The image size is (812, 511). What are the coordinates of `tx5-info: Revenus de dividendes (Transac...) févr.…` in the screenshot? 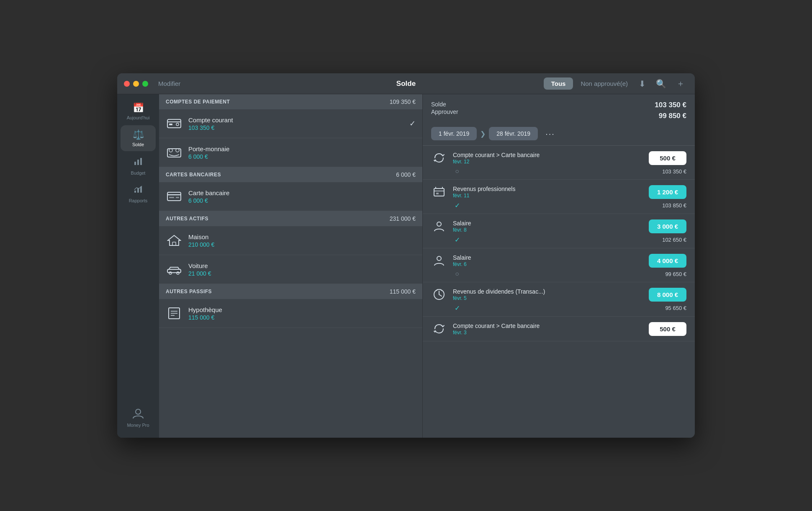 It's located at (548, 295).